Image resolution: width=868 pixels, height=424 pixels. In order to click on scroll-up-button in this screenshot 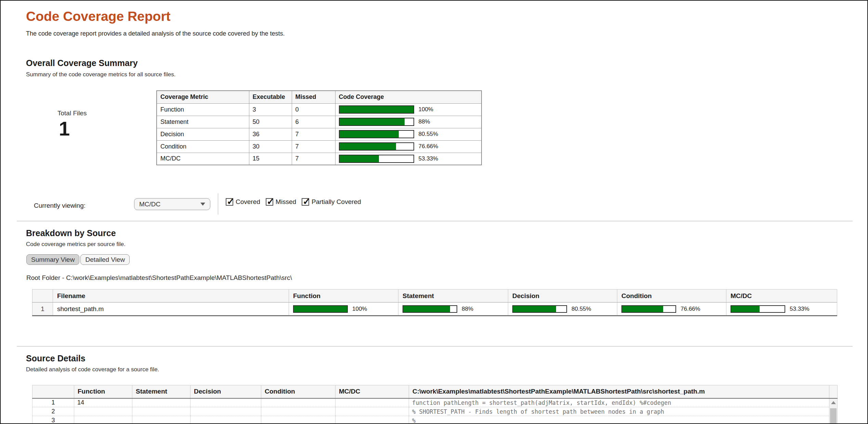, I will do `click(833, 403)`.